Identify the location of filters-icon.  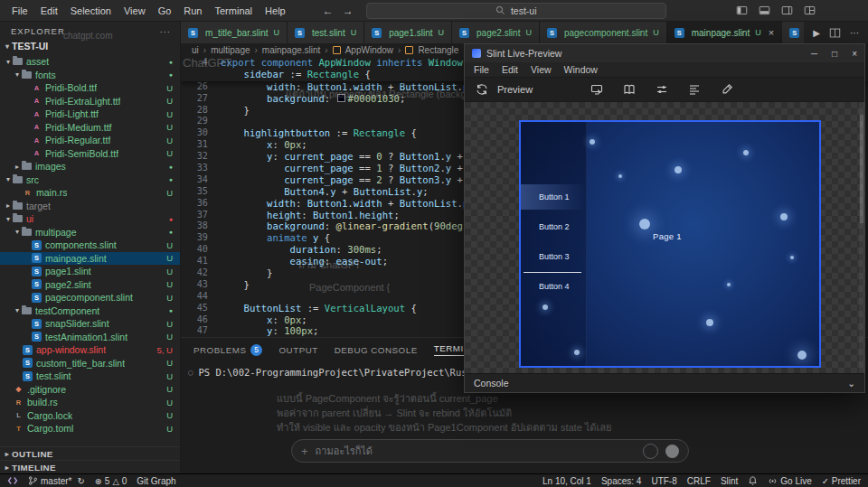
(662, 89).